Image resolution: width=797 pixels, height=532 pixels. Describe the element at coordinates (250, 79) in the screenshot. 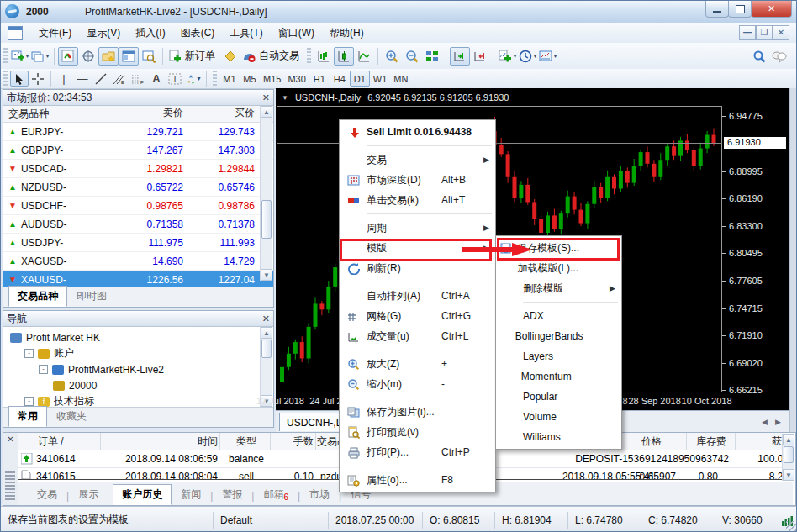

I see `period-button-m5: M5` at that location.